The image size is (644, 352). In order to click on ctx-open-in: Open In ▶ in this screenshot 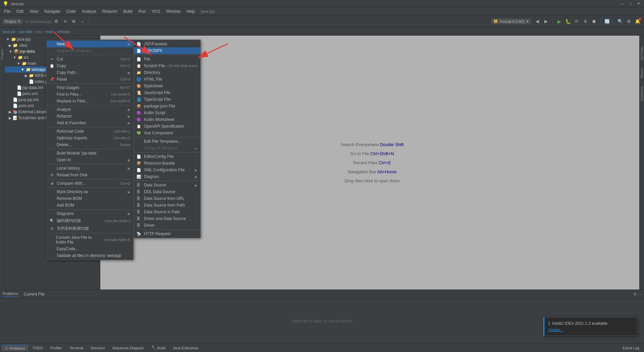, I will do `click(90, 160)`.